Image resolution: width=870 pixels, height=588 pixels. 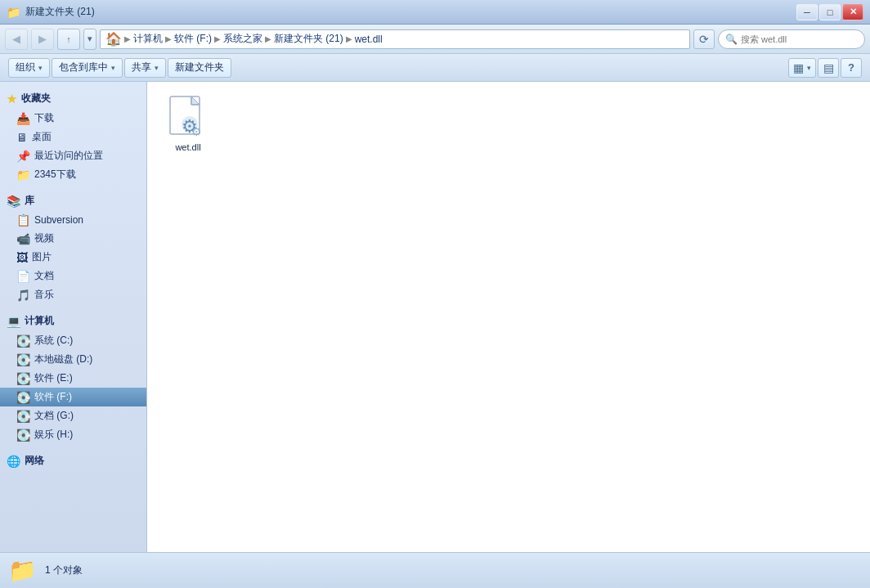 What do you see at coordinates (74, 317) in the screenshot?
I see `sidebar: ★ 收藏夹 📥 下载 🖥 桌面 📌 最近访问的位置 📁 2345下载 📚 库 📋…` at bounding box center [74, 317].